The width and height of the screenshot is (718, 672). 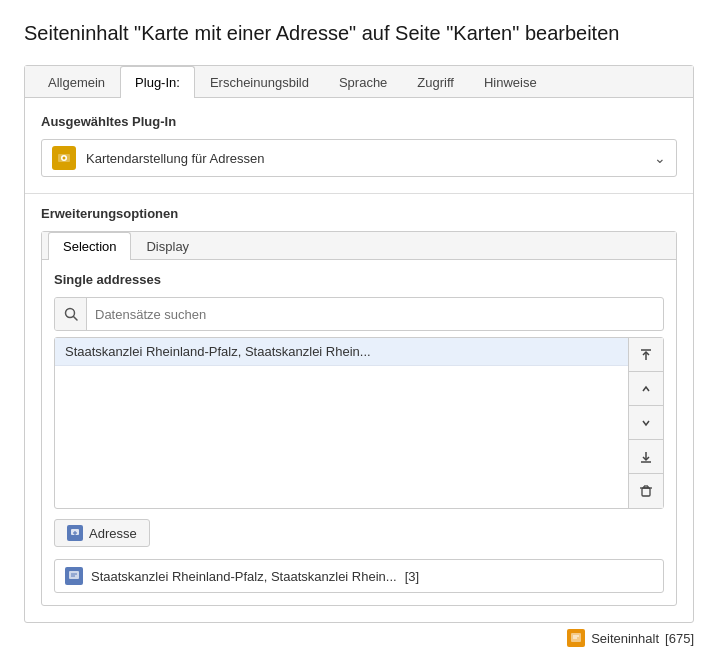 I want to click on delete-button, so click(x=646, y=491).